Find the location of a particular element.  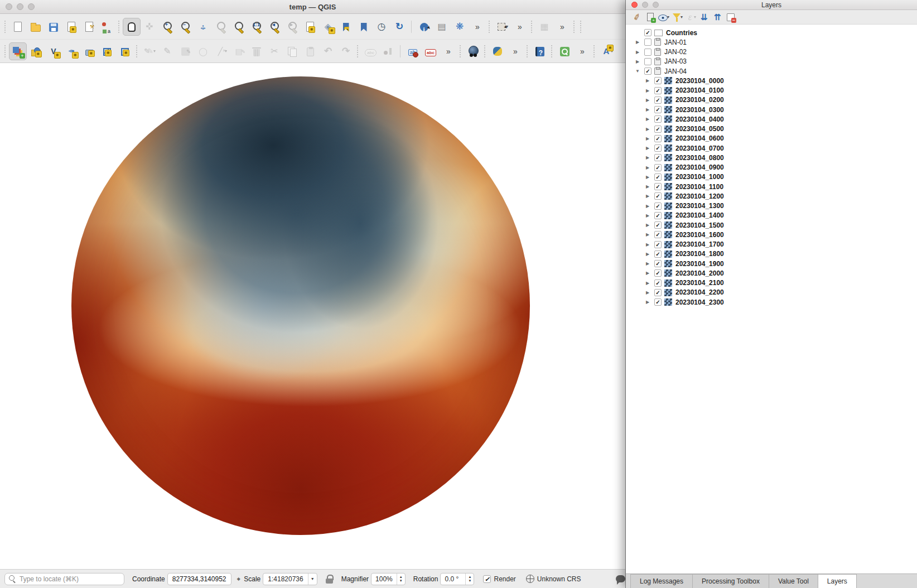

layers-titlebar: Layers is located at coordinates (771, 5).